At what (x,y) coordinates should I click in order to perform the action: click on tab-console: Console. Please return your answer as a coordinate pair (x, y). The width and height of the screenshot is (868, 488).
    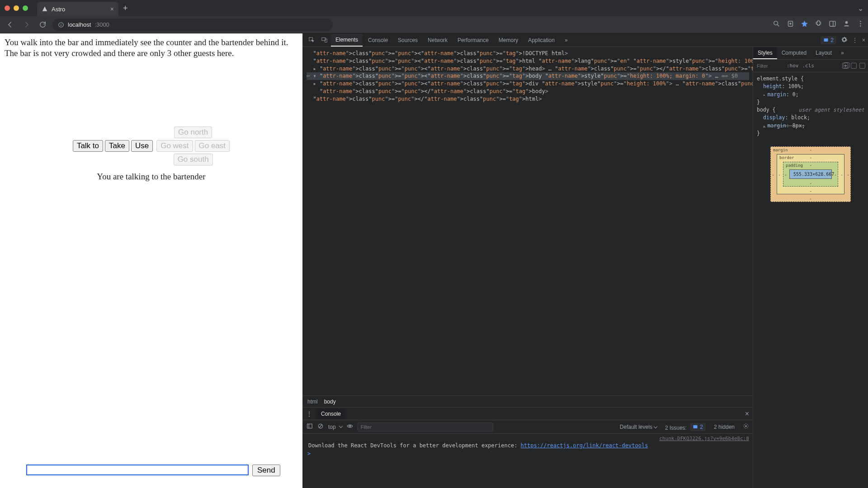
    Looking at the image, I should click on (378, 40).